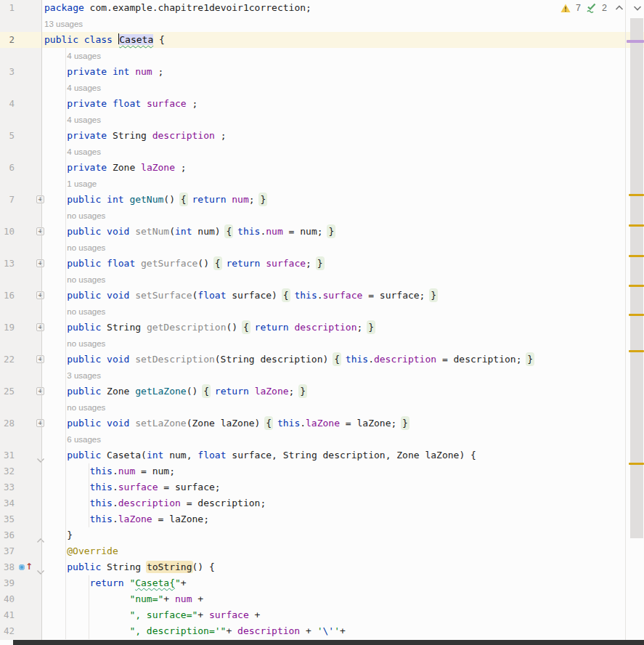  I want to click on line-number-19: 19, so click(7, 328).